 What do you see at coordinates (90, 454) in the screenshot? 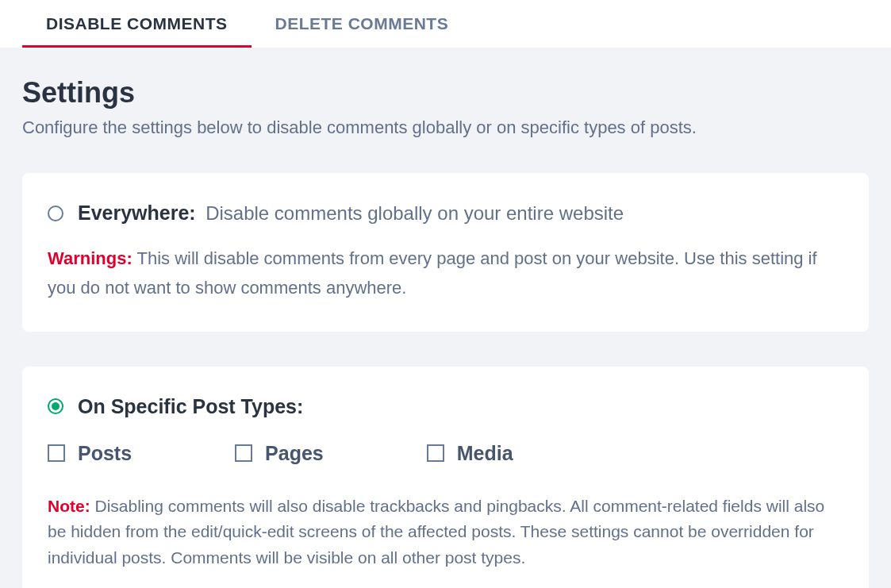
I see `checkbox-item-posts: Posts` at bounding box center [90, 454].